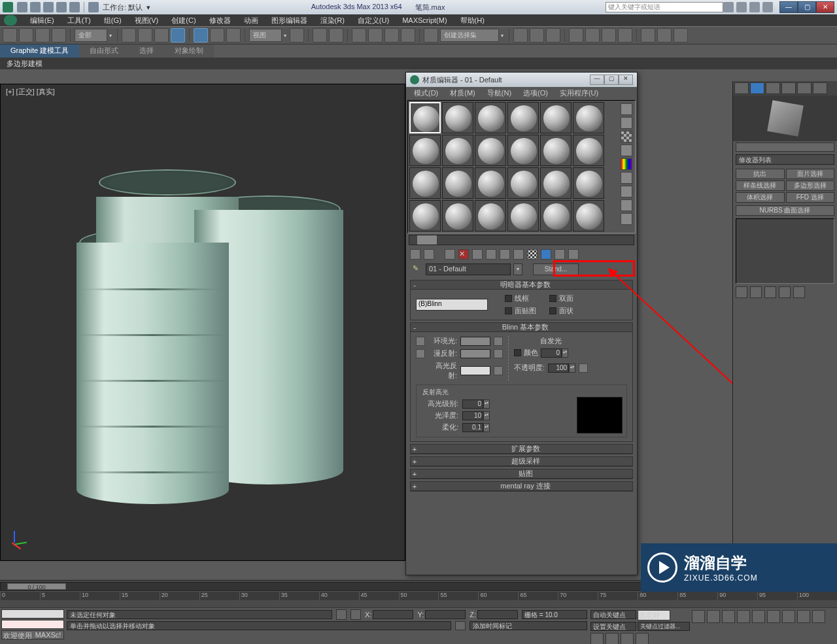  What do you see at coordinates (445, 615) in the screenshot?
I see `y-field` at bounding box center [445, 615].